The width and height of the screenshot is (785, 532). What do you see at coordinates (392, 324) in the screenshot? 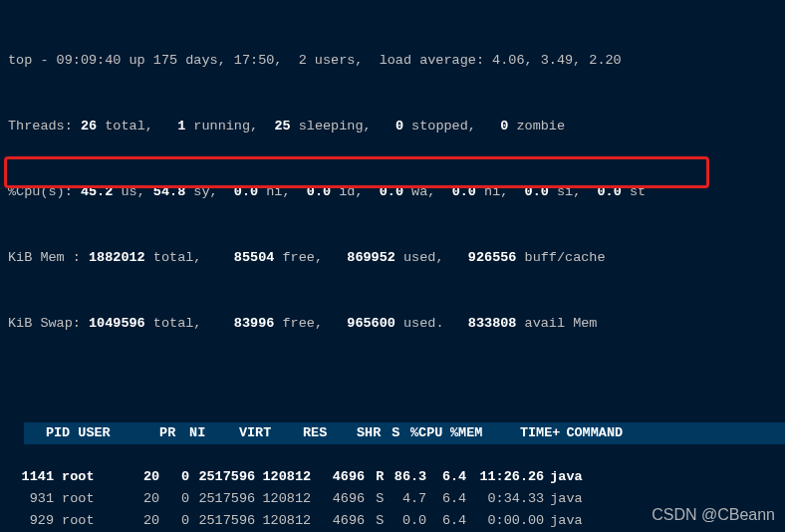
I see `summary-line-5: KiB Swap: 1049596 total, 83996 free, 965…` at bounding box center [392, 324].